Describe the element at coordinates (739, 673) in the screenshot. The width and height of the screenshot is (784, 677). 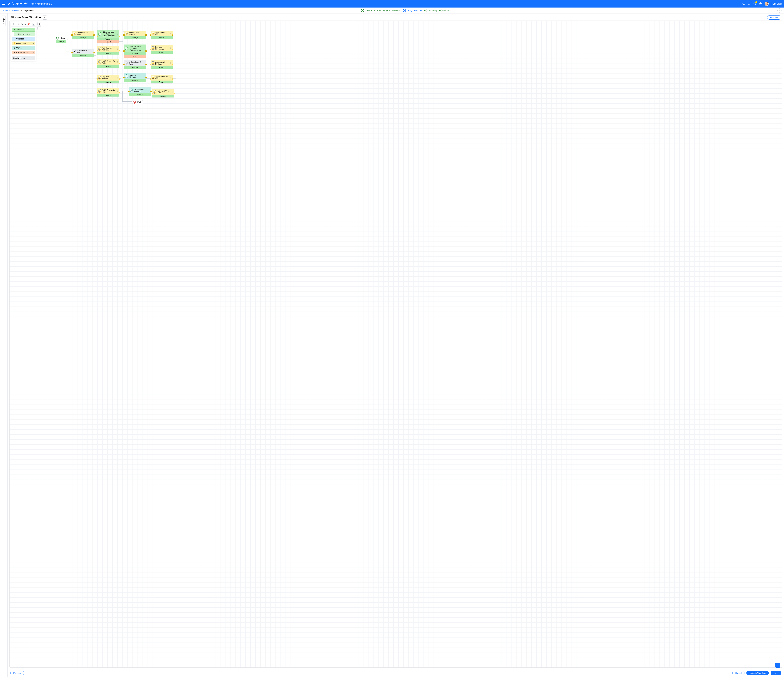
I see `cancel-button: Cancel` at that location.